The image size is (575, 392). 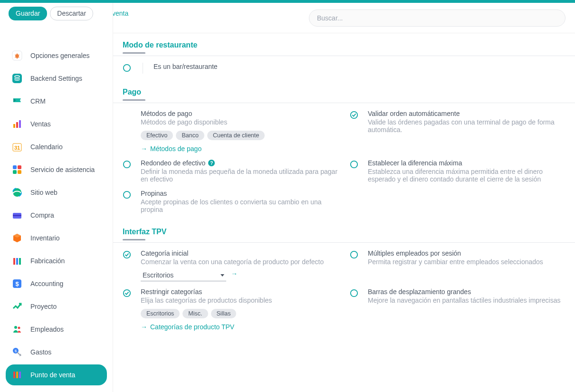 I want to click on setting-title-multi: Múltiples empleados por sesión, so click(x=467, y=253).